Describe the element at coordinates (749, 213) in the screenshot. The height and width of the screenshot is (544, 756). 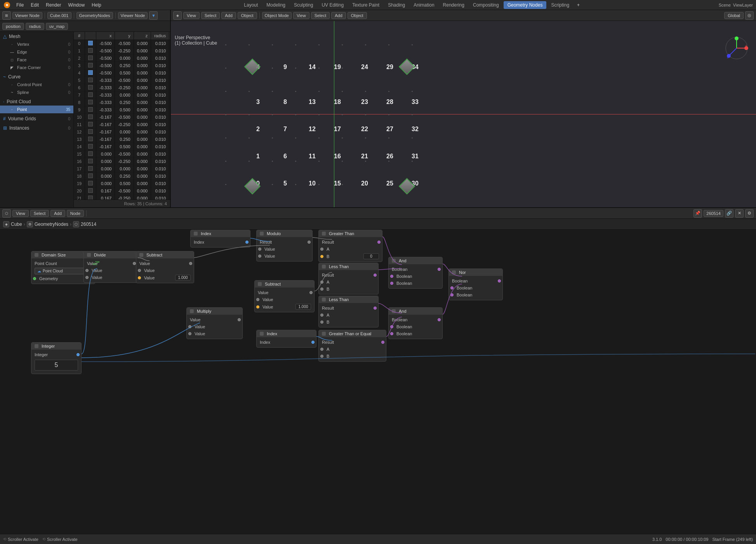
I see `node-settings-btn: ⚙` at that location.